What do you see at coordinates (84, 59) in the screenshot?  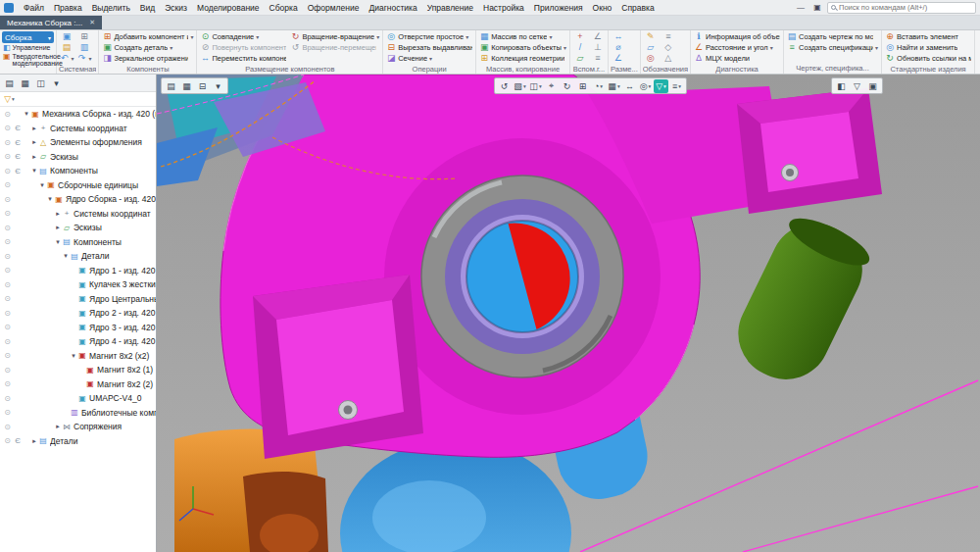 I see `redo: ↷▾` at bounding box center [84, 59].